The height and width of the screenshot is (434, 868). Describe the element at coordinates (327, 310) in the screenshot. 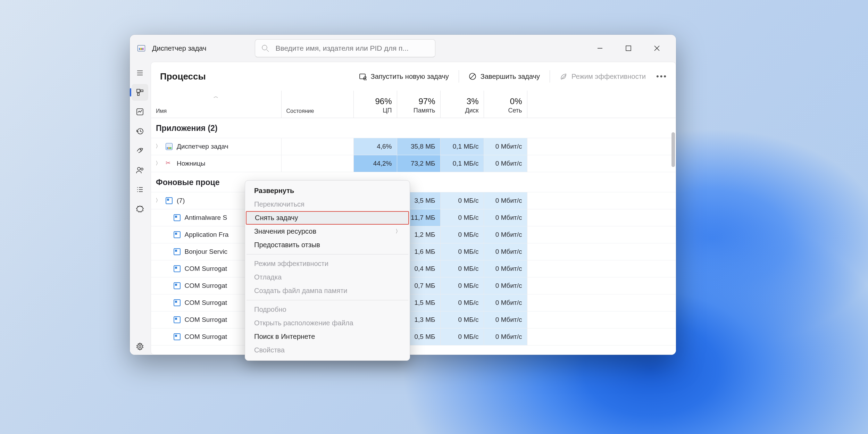

I see `ctx-details: Подробно` at that location.